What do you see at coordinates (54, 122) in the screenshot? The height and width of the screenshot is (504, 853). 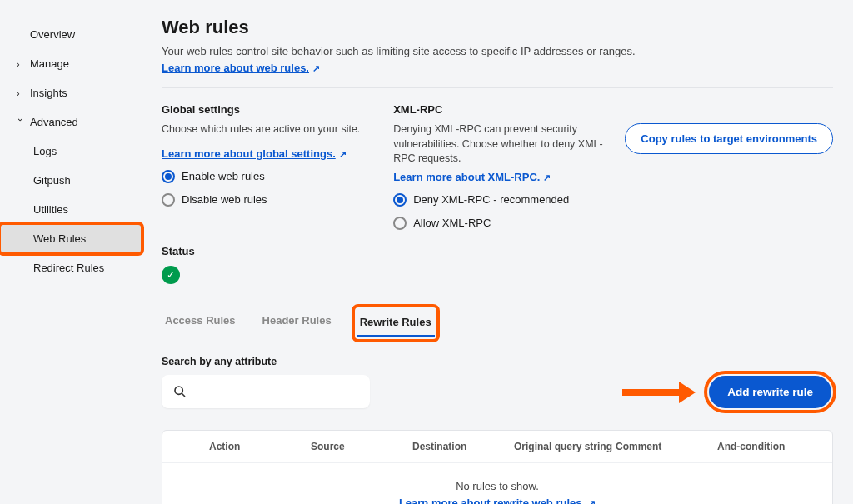 I see `nav-advanced-label: Advanced` at bounding box center [54, 122].